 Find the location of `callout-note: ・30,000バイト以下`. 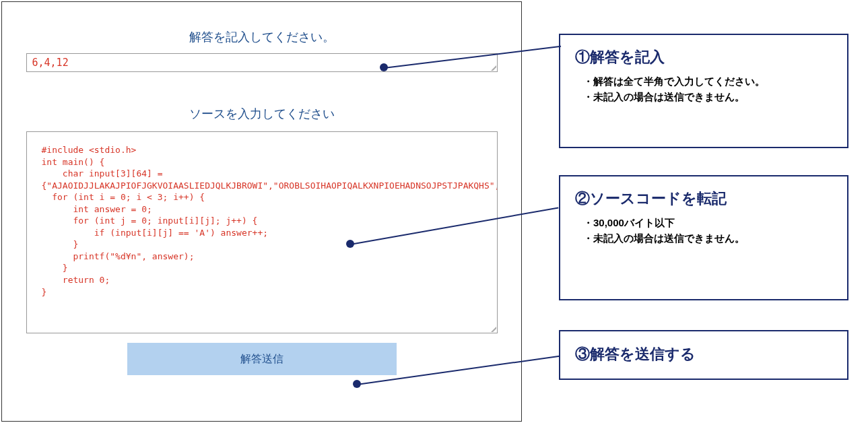

callout-note: ・30,000バイト以下 is located at coordinates (708, 224).